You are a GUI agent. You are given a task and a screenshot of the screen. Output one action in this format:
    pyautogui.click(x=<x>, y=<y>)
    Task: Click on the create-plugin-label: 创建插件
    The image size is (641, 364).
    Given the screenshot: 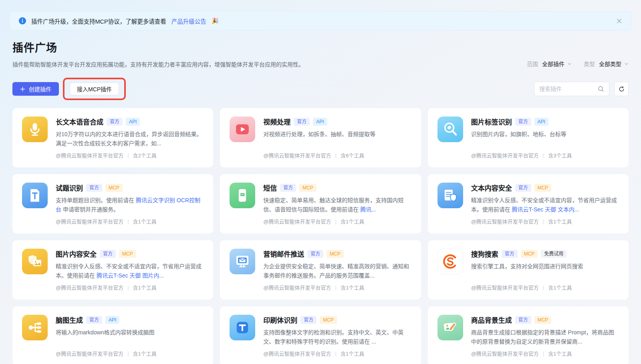 What is the action you would take?
    pyautogui.click(x=40, y=89)
    